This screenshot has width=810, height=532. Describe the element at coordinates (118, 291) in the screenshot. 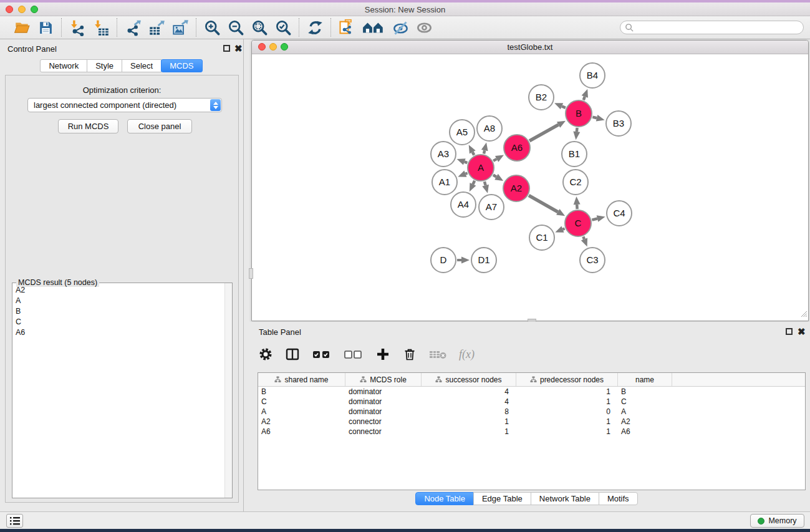

I see `mcds-result-item: A2` at that location.